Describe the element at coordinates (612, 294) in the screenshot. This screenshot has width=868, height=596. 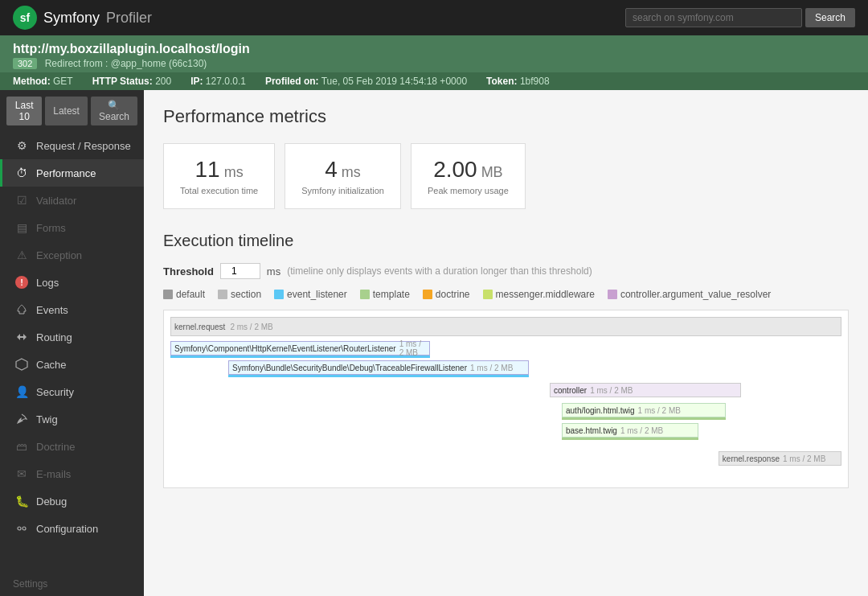
I see `legend-color-controller` at that location.